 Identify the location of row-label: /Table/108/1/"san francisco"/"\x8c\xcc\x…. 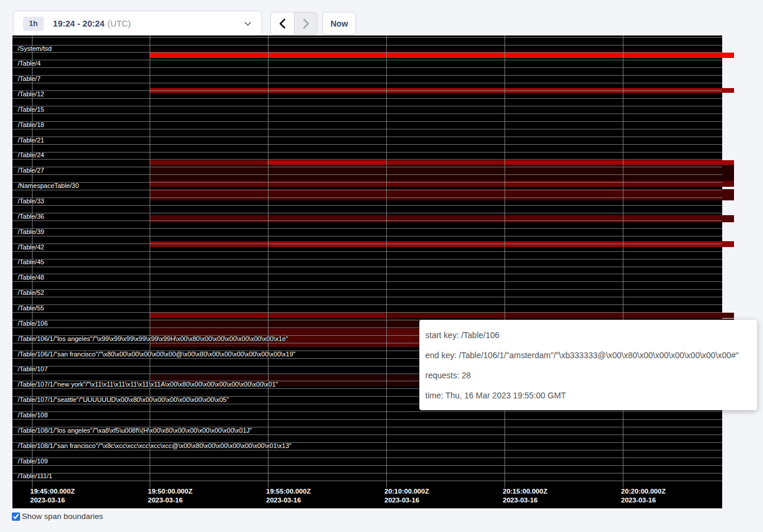
(155, 446).